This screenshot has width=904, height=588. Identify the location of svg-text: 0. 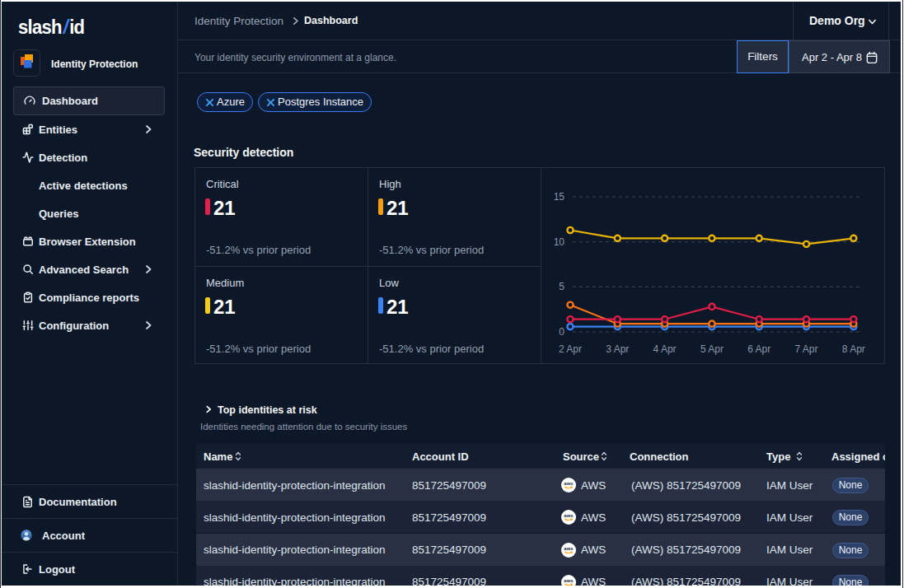
(562, 332).